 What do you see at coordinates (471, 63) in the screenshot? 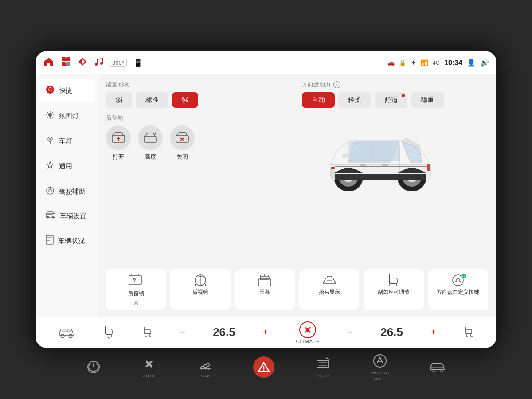
I see `user-icon: 👤` at bounding box center [471, 63].